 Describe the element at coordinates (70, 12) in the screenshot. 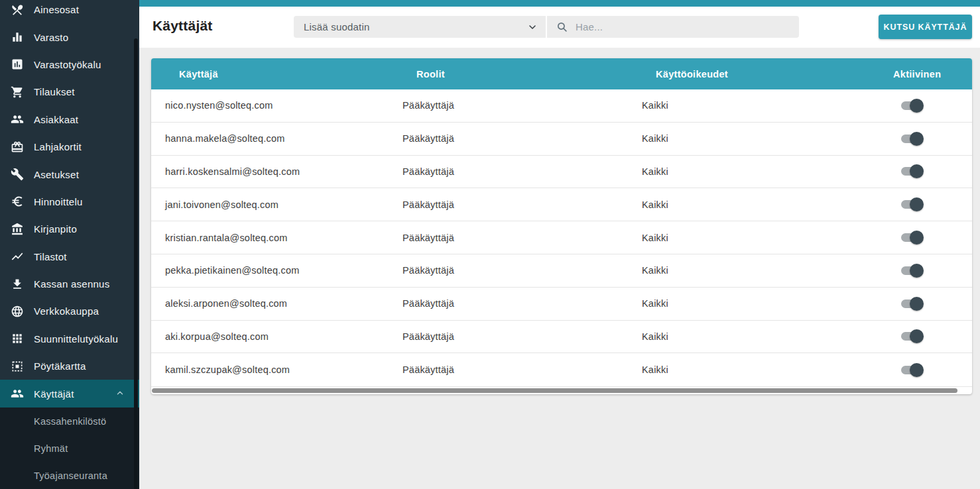

I see `sidebar-item-ainesosat: Ainesosat` at that location.